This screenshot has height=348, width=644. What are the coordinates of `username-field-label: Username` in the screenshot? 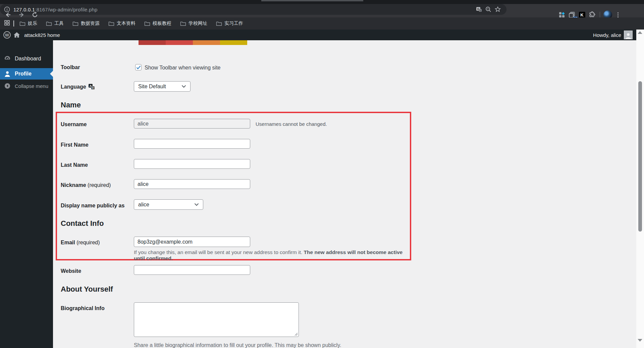 It's located at (74, 125).